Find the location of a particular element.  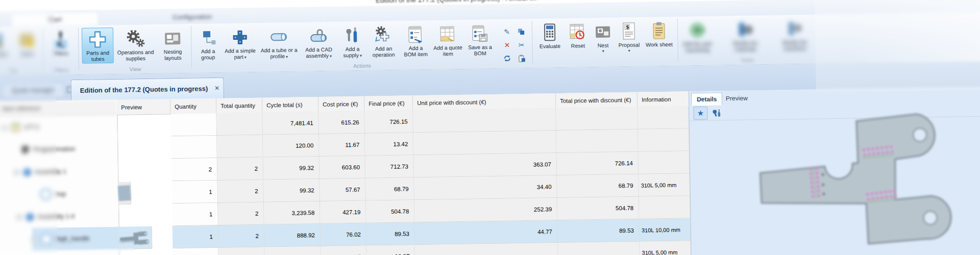

tab-preview: Preview is located at coordinates (737, 98).